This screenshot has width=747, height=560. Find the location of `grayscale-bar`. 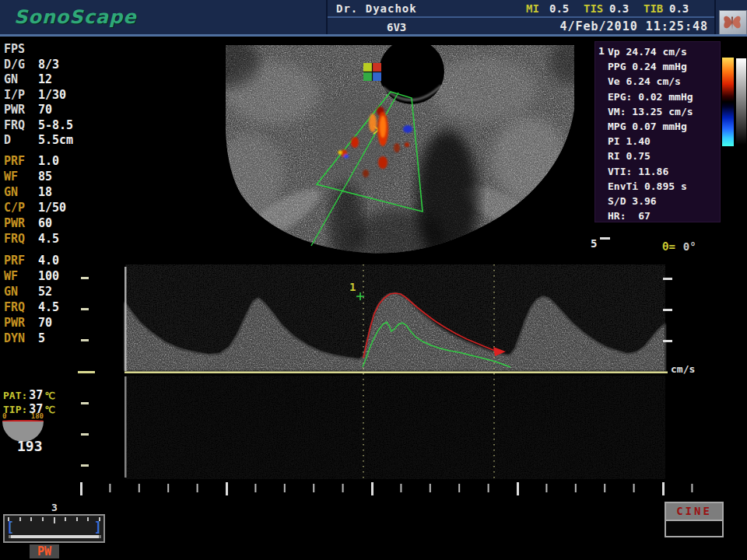

grayscale-bar is located at coordinates (741, 101).